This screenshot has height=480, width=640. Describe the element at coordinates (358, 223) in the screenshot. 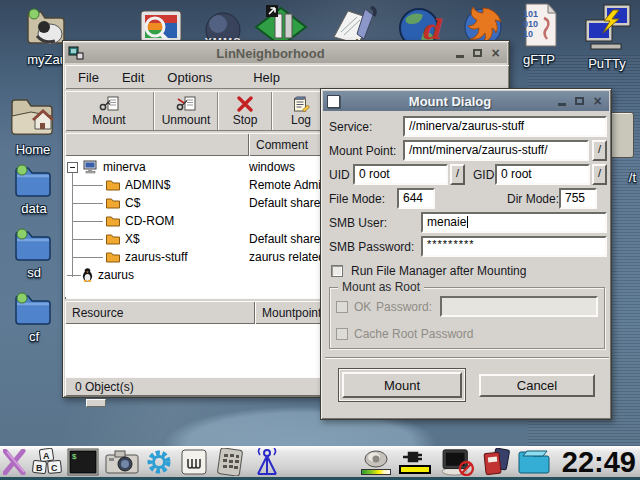

I see `smb-user-label: SMB User:` at that location.